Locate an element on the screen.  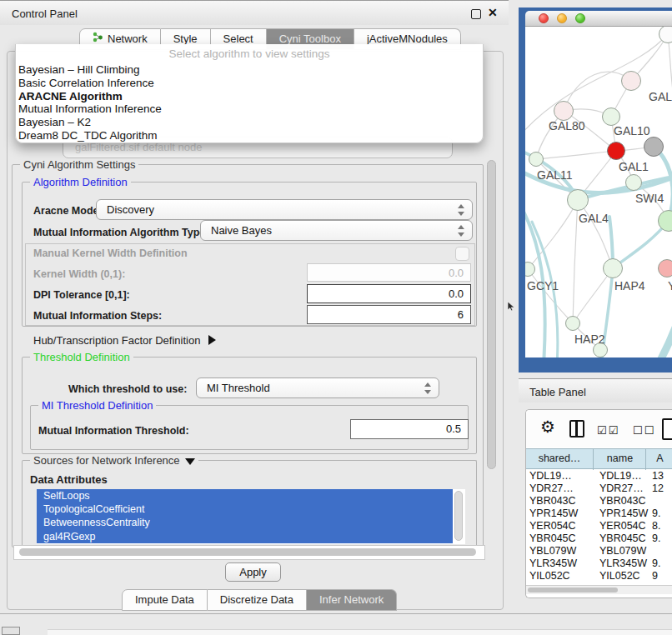
settings-horizontal-scrollbar is located at coordinates (249, 552).